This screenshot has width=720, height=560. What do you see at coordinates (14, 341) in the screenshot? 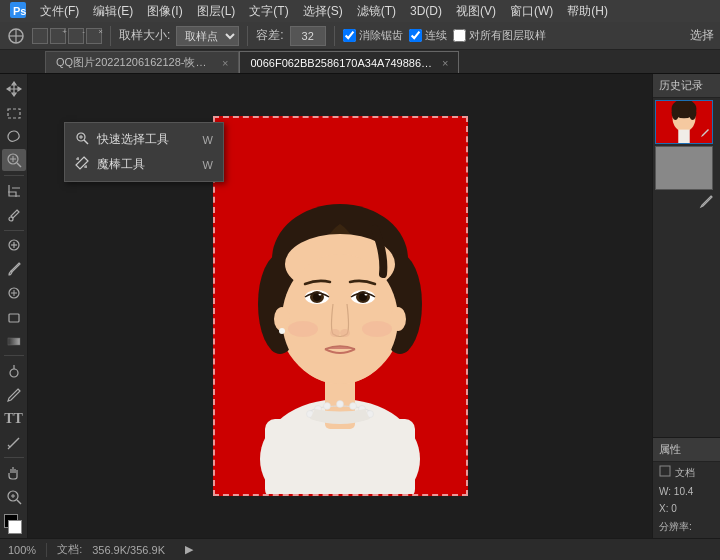
I see `tool-gradient` at bounding box center [14, 341].